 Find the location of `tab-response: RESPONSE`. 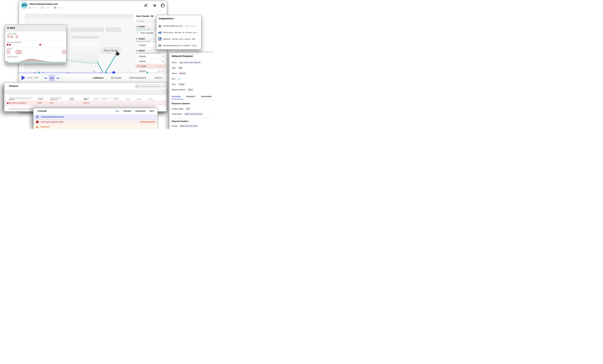

tab-response: RESPONSE is located at coordinates (206, 97).